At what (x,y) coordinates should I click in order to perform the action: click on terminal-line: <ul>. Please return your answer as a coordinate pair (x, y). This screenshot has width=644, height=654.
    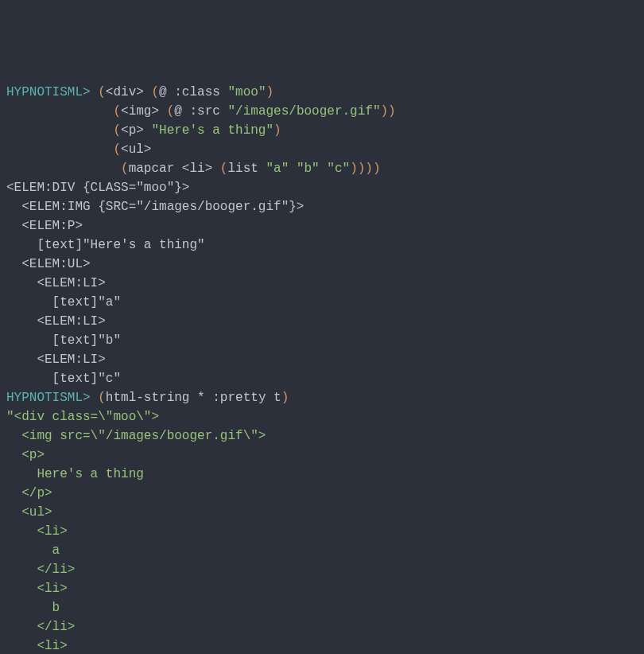
    Looking at the image, I should click on (322, 512).